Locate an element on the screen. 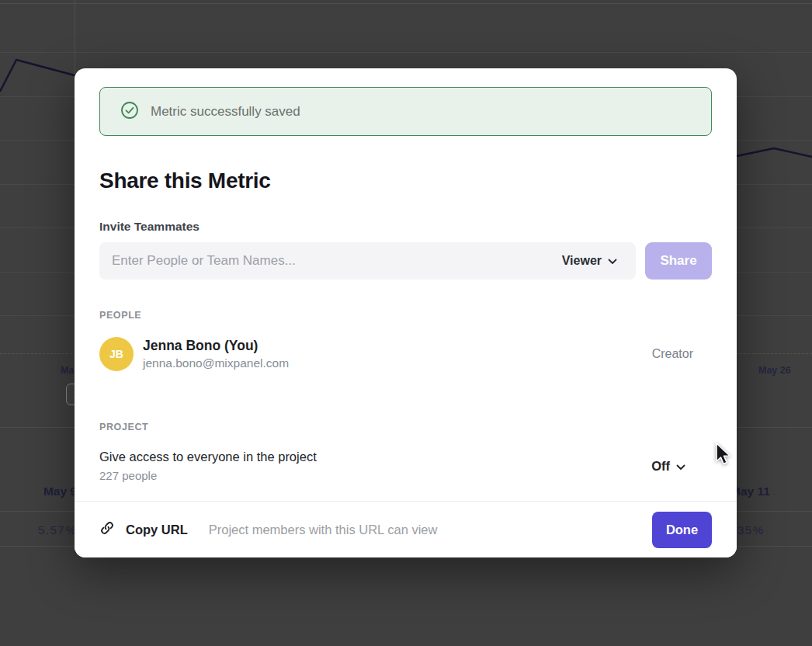 The image size is (812, 646). success-banner: Metric successfully saved is located at coordinates (405, 112).